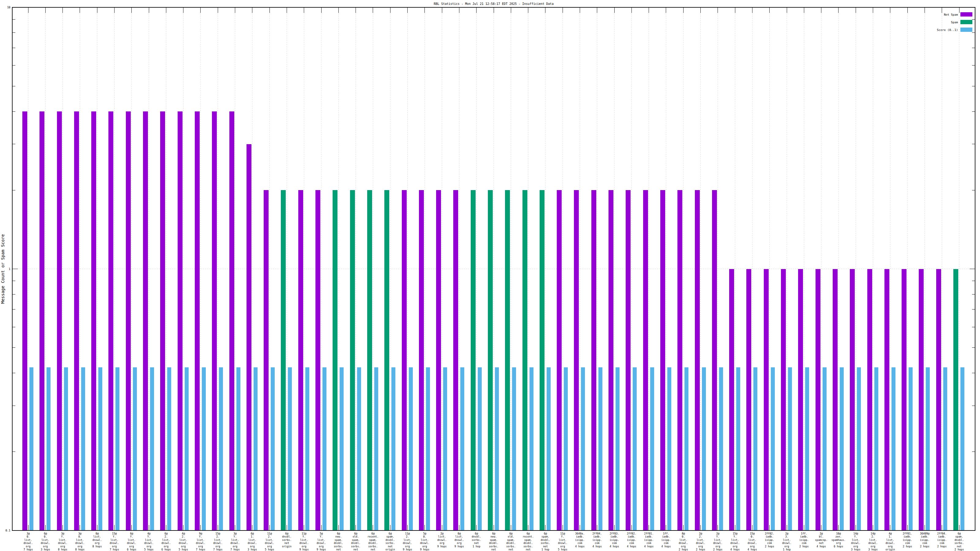 Image resolution: width=980 pixels, height=551 pixels. Describe the element at coordinates (890, 549) in the screenshot. I see `x-tick-label: origin` at that location.